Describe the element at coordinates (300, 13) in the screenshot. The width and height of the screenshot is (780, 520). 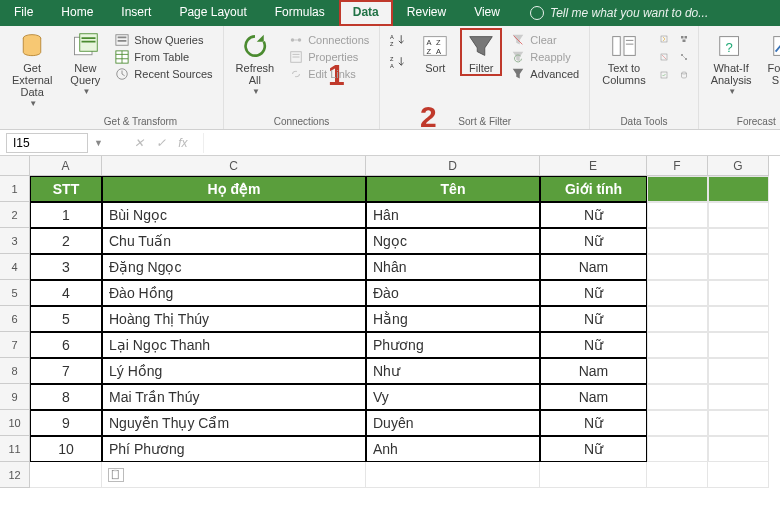
I see `tab-formulas: Formulas` at that location.